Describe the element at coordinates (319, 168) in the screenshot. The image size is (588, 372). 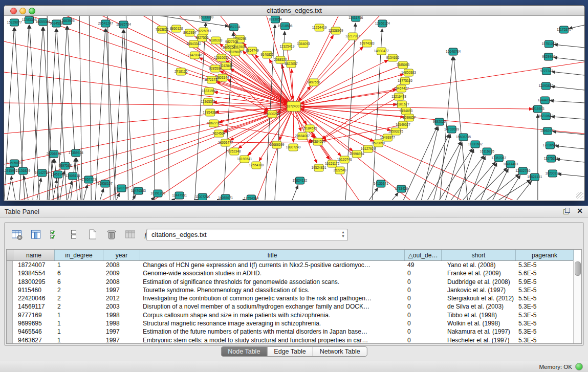
I see `graph-node: 19524851` at that location.